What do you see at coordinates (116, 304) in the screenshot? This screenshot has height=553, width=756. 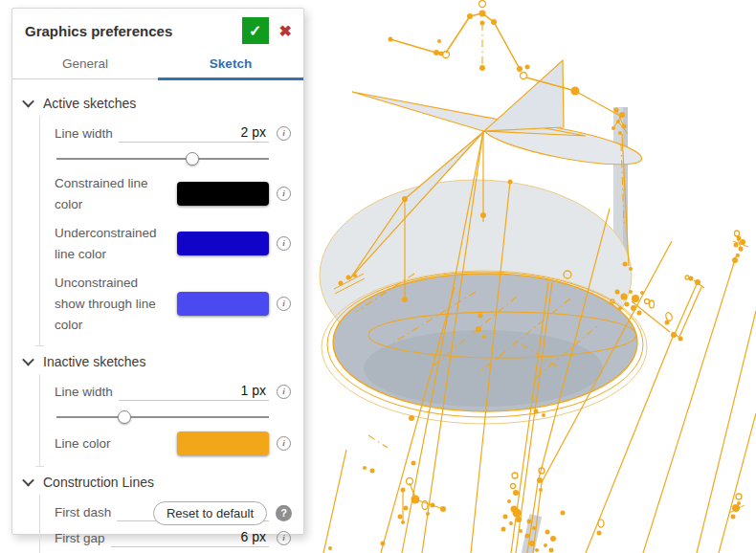 I see `field-label: Unconstrained show through line color` at bounding box center [116, 304].